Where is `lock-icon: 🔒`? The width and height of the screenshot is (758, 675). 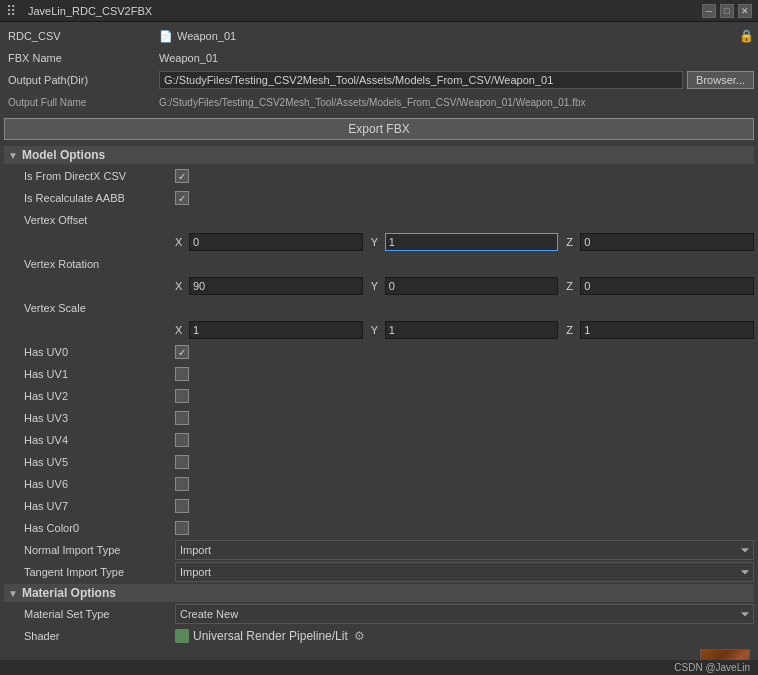 lock-icon: 🔒 is located at coordinates (746, 36).